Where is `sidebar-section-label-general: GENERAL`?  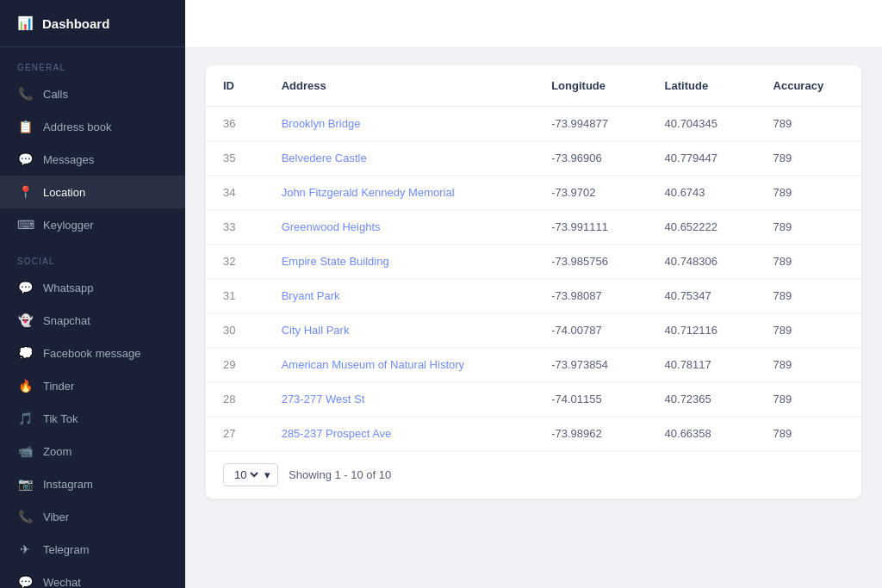 sidebar-section-label-general: GENERAL is located at coordinates (93, 62).